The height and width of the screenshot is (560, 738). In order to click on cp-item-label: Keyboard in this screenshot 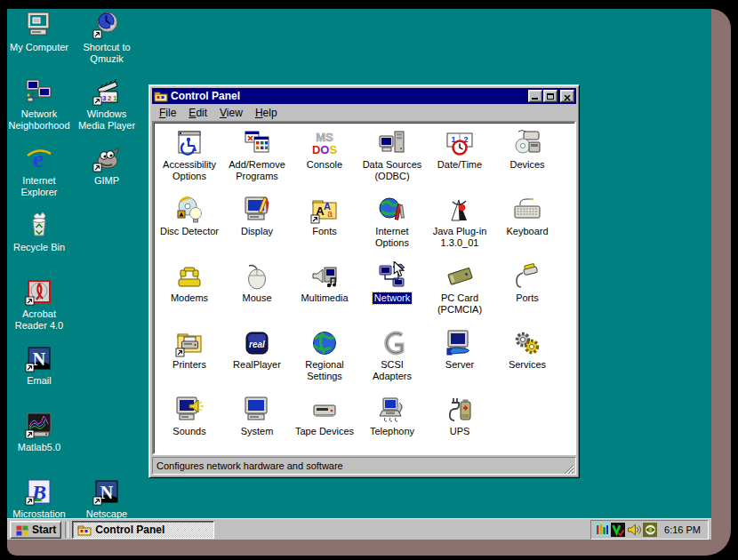, I will do `click(526, 231)`.